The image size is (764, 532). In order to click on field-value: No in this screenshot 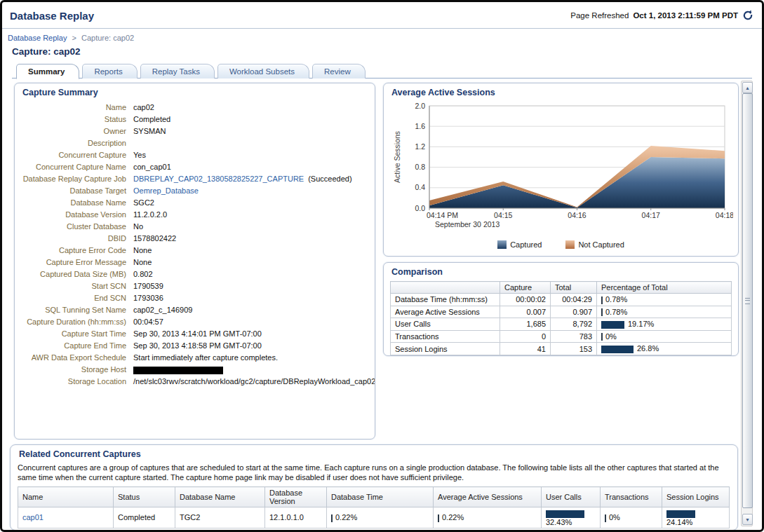, I will do `click(135, 227)`.